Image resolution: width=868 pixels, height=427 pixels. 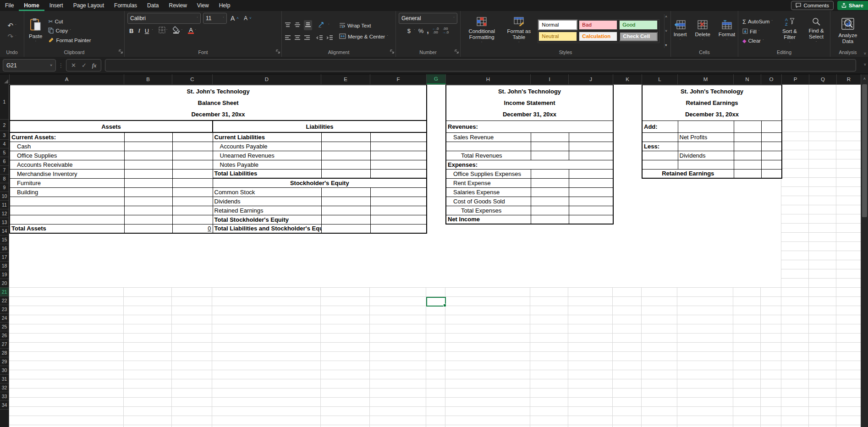 I want to click on cell-D3: Current Liabilities, so click(x=267, y=137).